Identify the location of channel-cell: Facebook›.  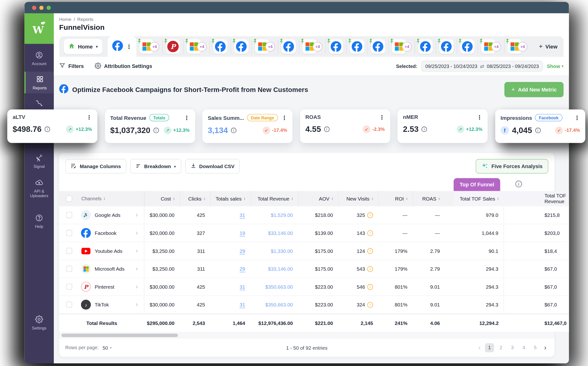
(108, 233).